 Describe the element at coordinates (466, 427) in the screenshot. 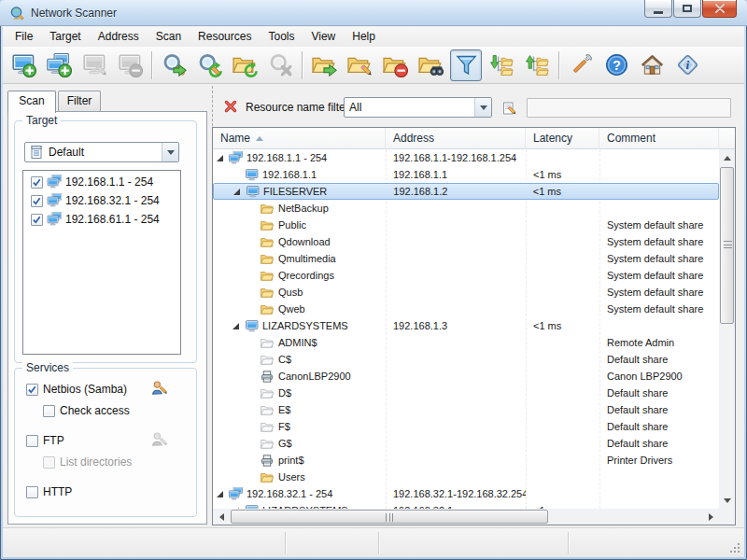

I see `tree-row: F$Default share` at that location.